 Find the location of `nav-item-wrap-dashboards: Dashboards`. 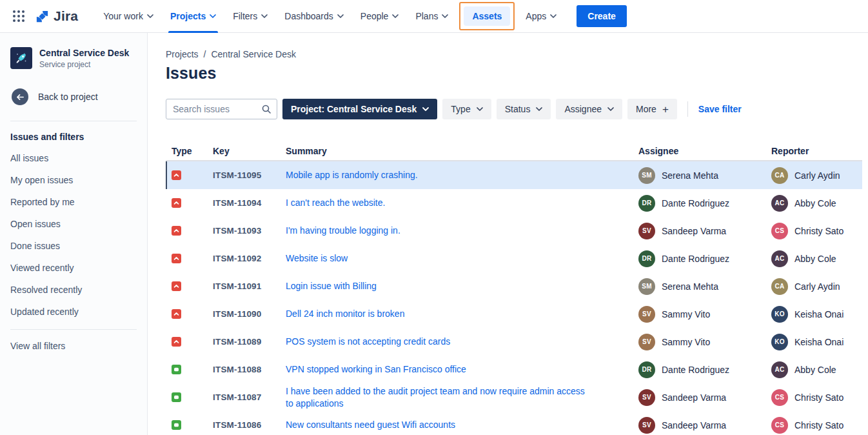

nav-item-wrap-dashboards: Dashboards is located at coordinates (314, 17).